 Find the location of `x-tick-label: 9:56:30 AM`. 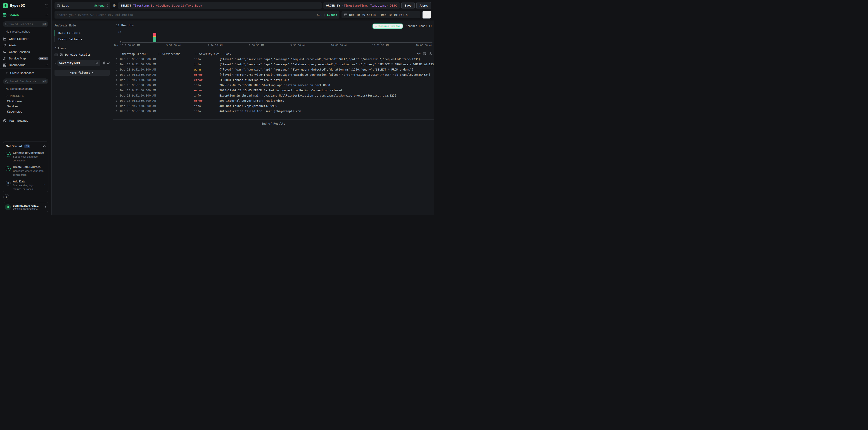

x-tick-label: 9:56:30 AM is located at coordinates (256, 45).